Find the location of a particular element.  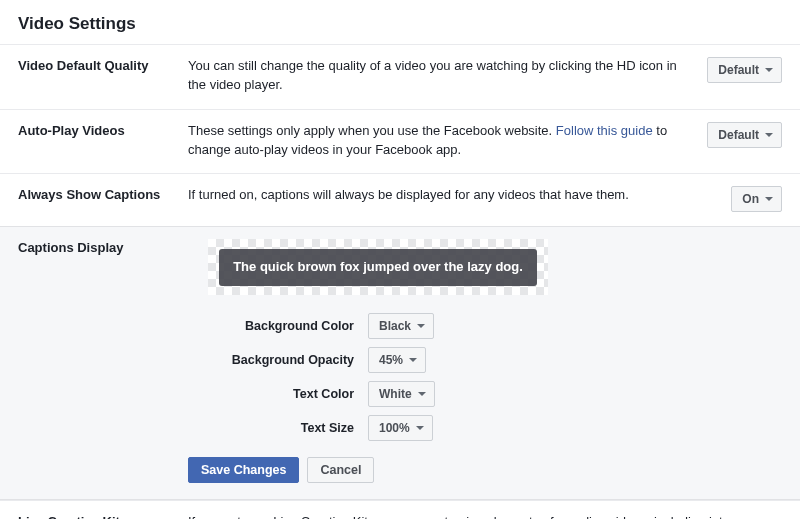

option-background-color: Background Color Black is located at coordinates (478, 326).